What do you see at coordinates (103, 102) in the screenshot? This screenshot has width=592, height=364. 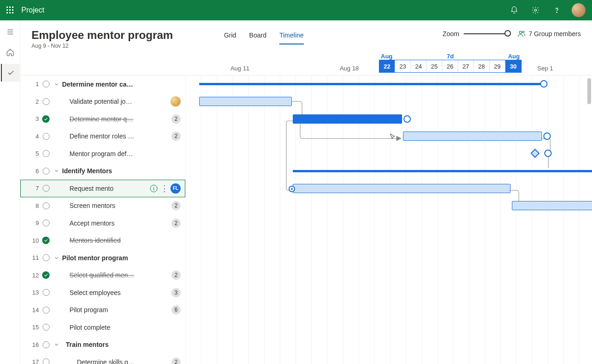 I see `task-row: 2Validate potential jo…` at bounding box center [103, 102].